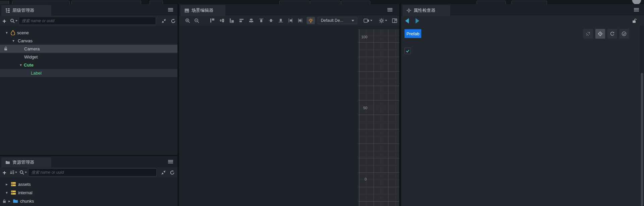 This screenshot has width=644, height=206. Describe the element at coordinates (635, 21) in the screenshot. I see `inspector-unlock-icon` at that location.